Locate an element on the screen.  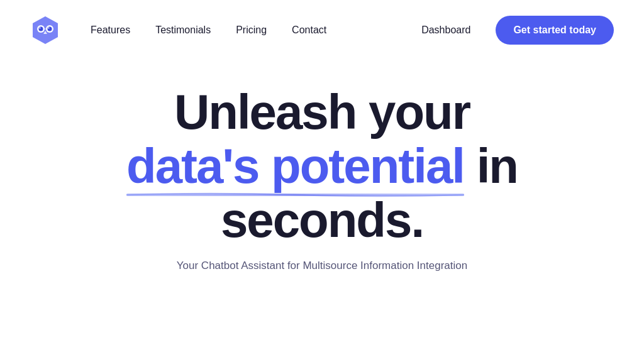
nav-link-pricing: Pricing is located at coordinates (252, 30).